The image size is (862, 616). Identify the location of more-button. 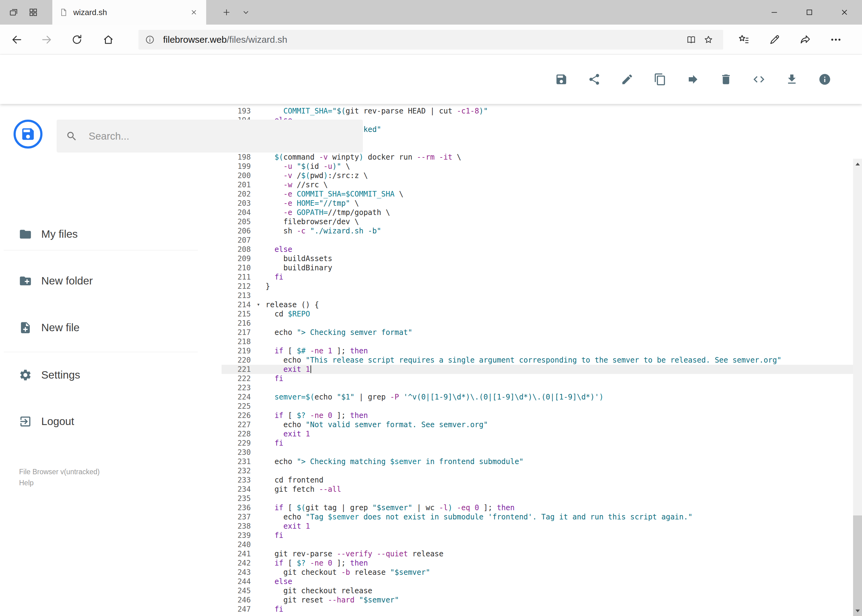
(836, 40).